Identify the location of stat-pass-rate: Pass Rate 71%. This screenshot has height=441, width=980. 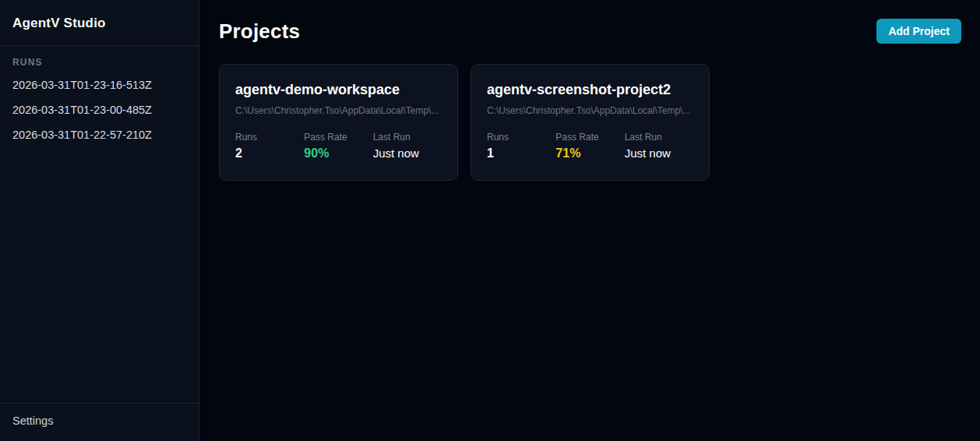
(590, 146).